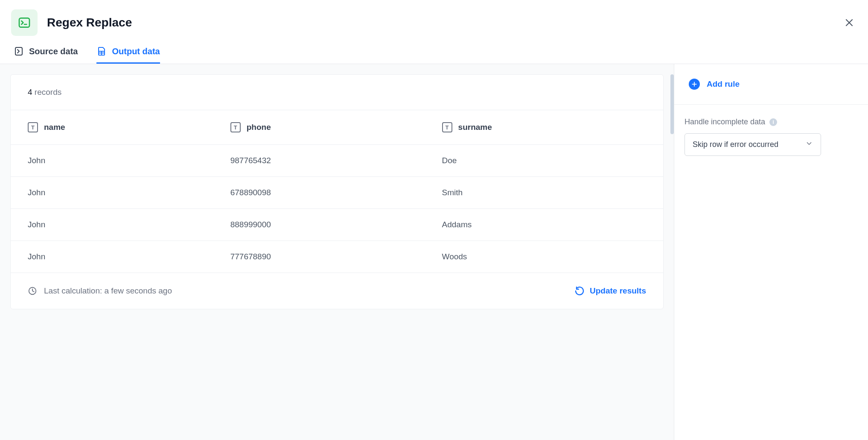 The image size is (868, 440). Describe the element at coordinates (580, 291) in the screenshot. I see `refresh-icon` at that location.